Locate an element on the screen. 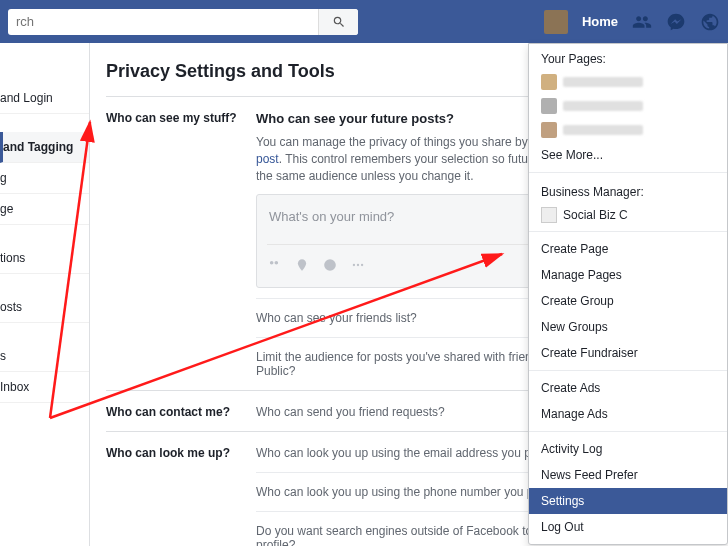  nav-item-tagging: and Tagging is located at coordinates (44, 148).